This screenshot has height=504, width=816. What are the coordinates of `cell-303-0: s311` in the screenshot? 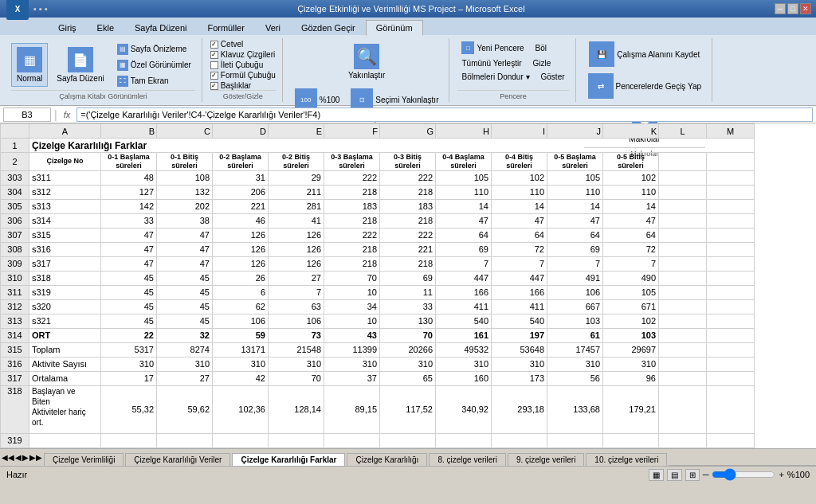 It's located at (65, 178).